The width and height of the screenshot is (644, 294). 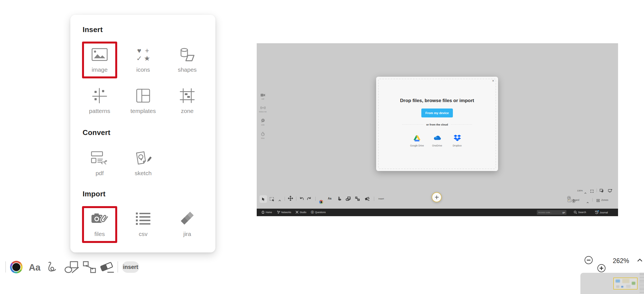 What do you see at coordinates (143, 54) in the screenshot?
I see `icons-icon: ♥ + ✓ ★` at bounding box center [143, 54].